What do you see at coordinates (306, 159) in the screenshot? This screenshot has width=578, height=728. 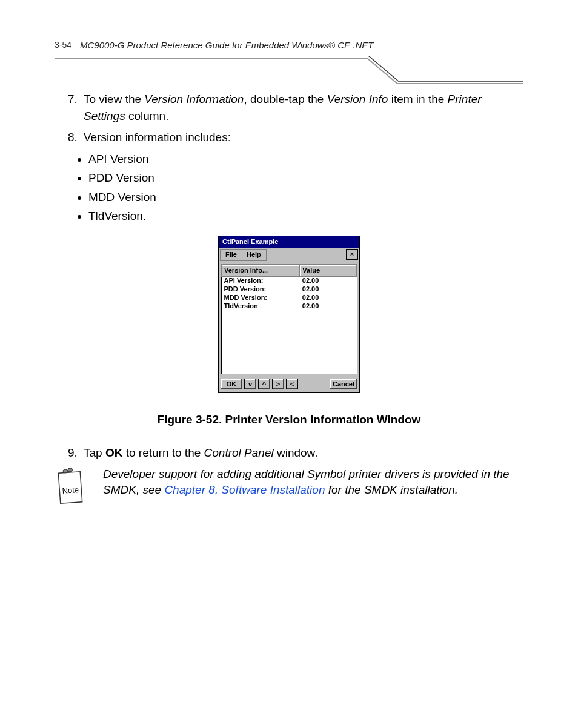 I see `list-item: API Version` at bounding box center [306, 159].